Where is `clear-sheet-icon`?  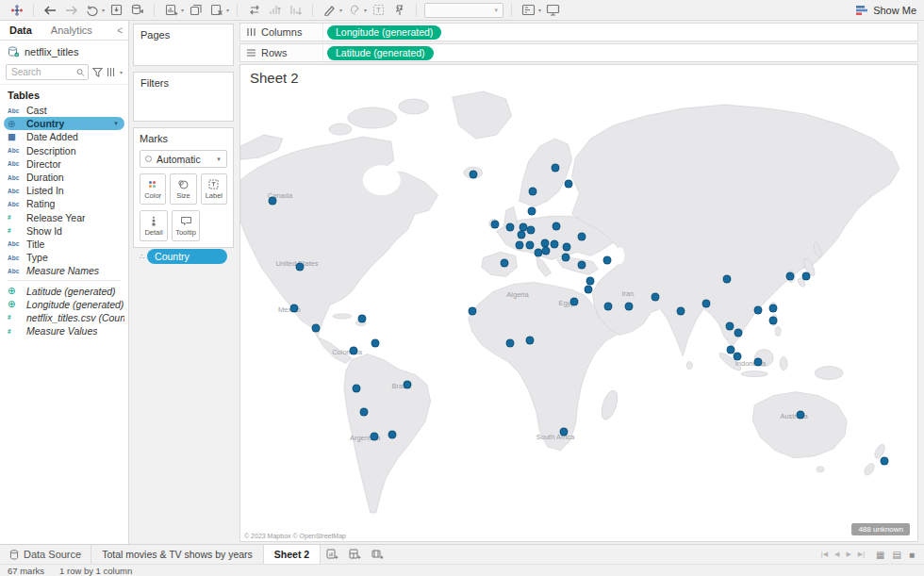 clear-sheet-icon is located at coordinates (217, 10).